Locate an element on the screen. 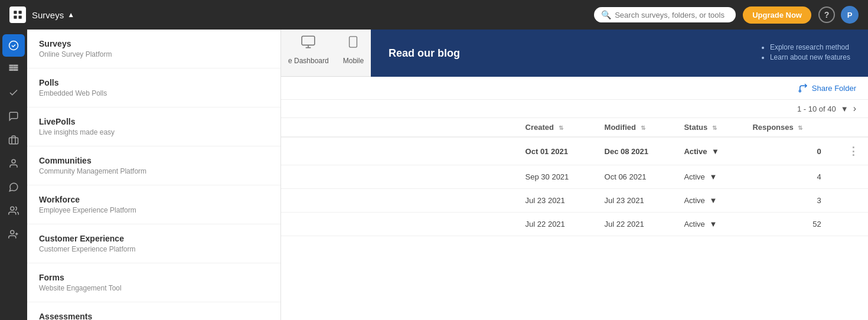  sidebar-icon-group is located at coordinates (14, 211).